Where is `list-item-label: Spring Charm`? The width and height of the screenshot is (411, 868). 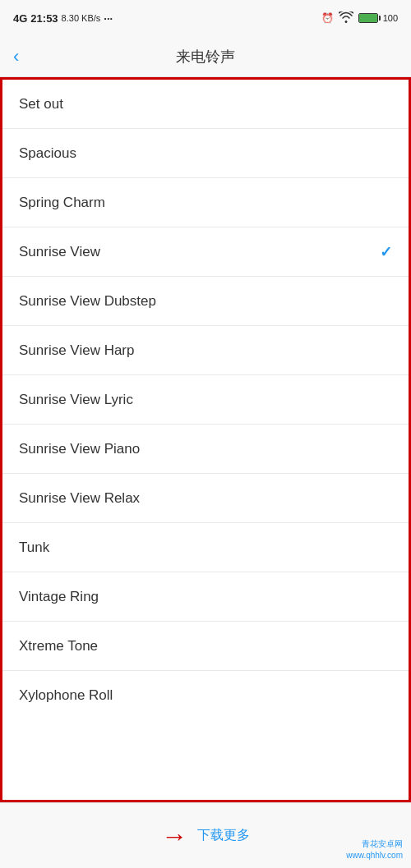 list-item-label: Spring Charm is located at coordinates (62, 203).